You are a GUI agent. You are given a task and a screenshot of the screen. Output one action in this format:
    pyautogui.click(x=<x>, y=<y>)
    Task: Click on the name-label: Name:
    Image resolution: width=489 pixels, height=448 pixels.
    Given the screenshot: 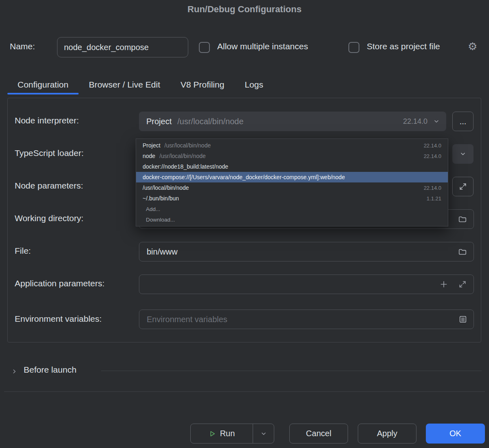 What is the action you would take?
    pyautogui.click(x=22, y=46)
    